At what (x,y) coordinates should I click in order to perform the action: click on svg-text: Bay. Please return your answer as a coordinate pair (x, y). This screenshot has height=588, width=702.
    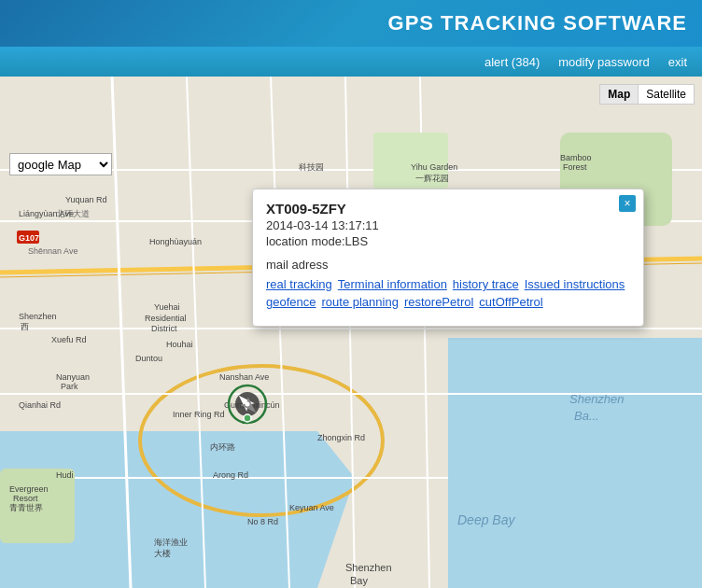
    Looking at the image, I should click on (358, 581).